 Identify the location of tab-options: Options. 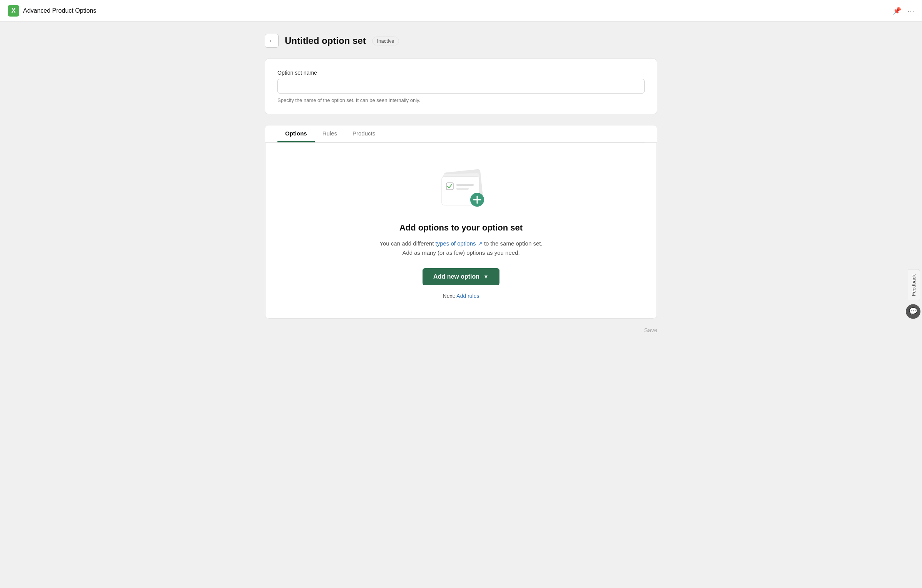
(296, 134).